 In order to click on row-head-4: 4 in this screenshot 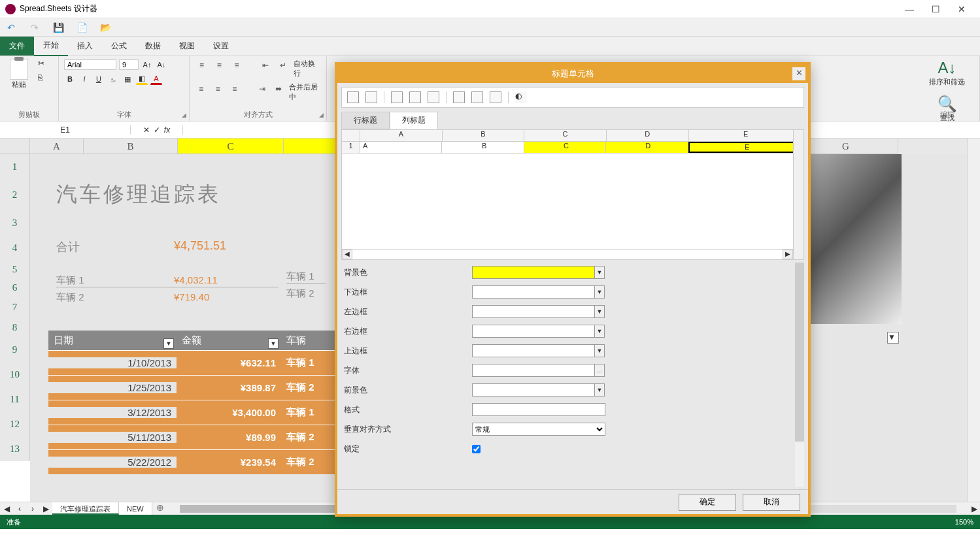, I will do `click(15, 248)`.